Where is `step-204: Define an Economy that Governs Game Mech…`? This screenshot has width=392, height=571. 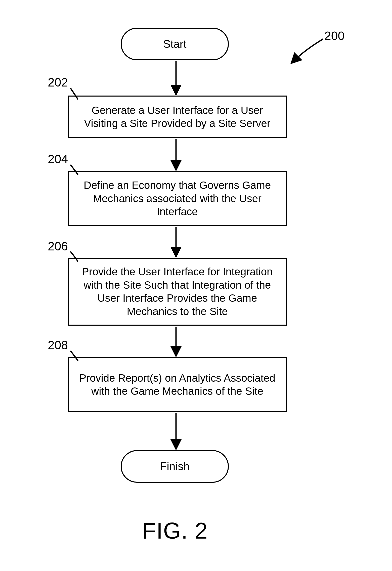
step-204: Define an Economy that Governs Game Mech… is located at coordinates (177, 199).